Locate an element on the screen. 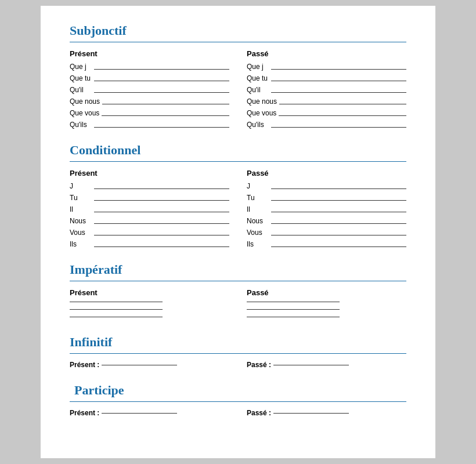 The image size is (476, 464). imperatif-divider is located at coordinates (238, 281).